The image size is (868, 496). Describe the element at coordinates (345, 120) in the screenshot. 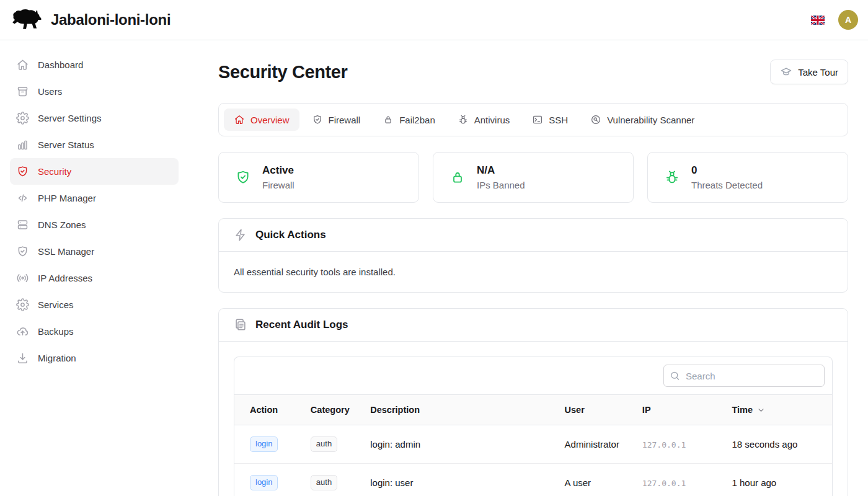

I see `tab-label: Firewall` at that location.